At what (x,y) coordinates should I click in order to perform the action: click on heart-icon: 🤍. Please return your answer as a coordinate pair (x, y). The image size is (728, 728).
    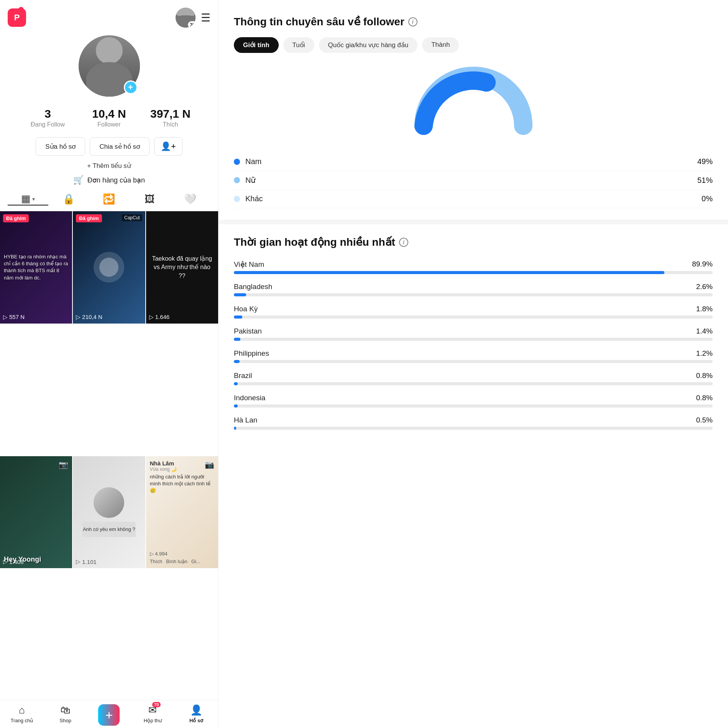
    Looking at the image, I should click on (190, 199).